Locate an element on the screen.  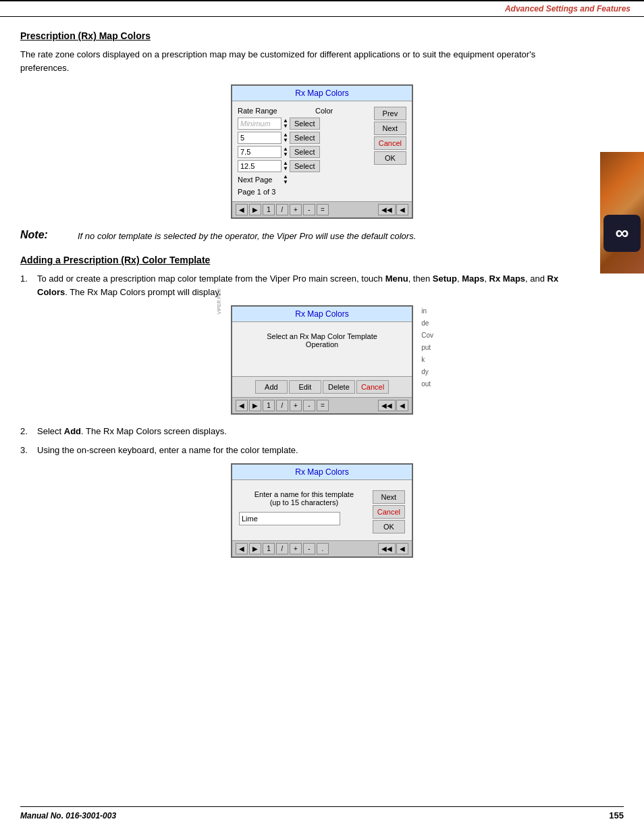
toolbar3-arr1: ◀◀ is located at coordinates (387, 548).